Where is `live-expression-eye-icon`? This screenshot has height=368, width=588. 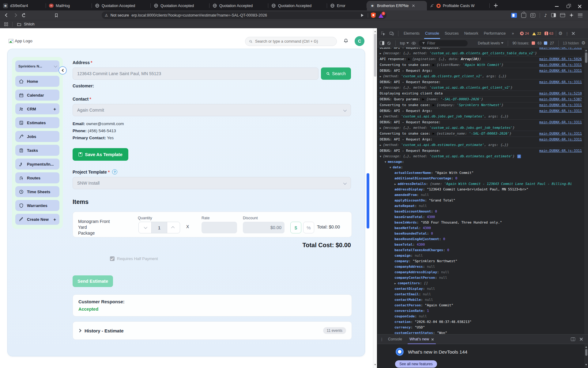 live-expression-eye-icon is located at coordinates (414, 43).